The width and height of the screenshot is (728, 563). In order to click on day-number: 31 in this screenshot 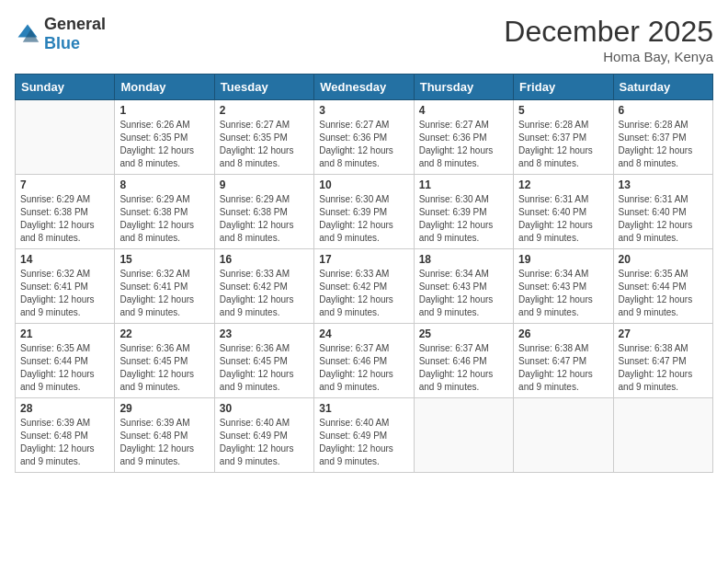, I will do `click(364, 408)`.